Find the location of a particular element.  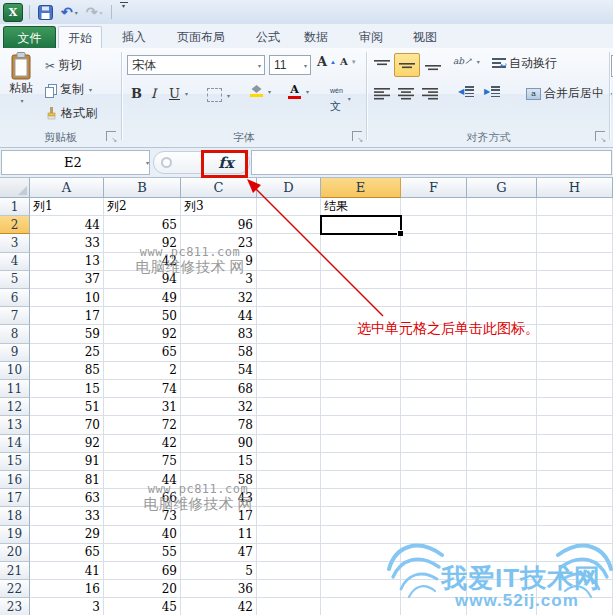

cell-A15: 91 is located at coordinates (67, 462).